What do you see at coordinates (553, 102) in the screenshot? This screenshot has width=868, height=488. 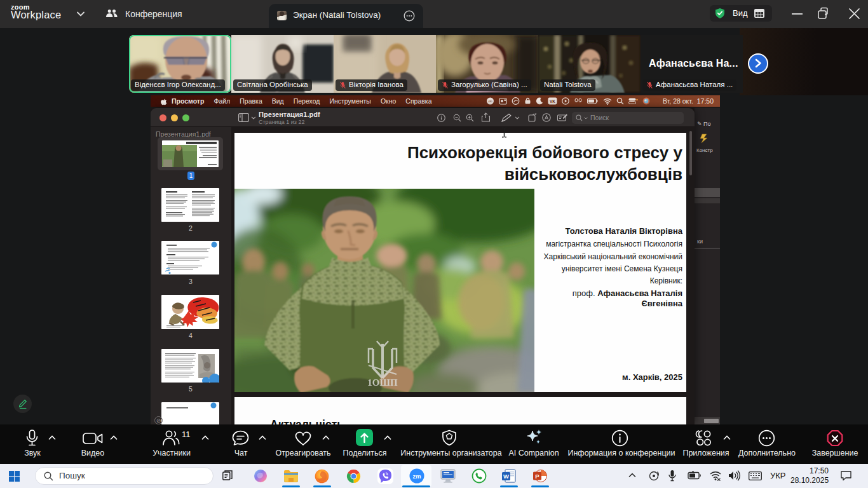 I see `svg-text: VK` at bounding box center [553, 102].